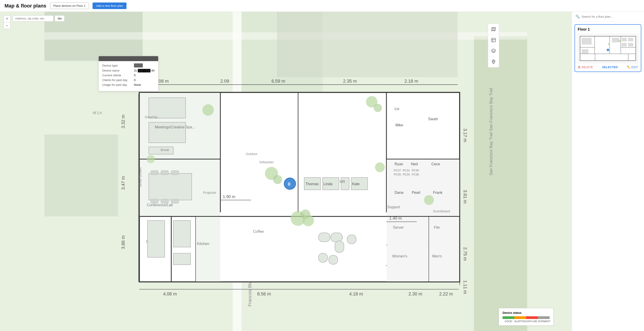 This screenshot has height=331, width=644. Describe the element at coordinates (342, 182) in the screenshot. I see `svg-text: HR` at that location.